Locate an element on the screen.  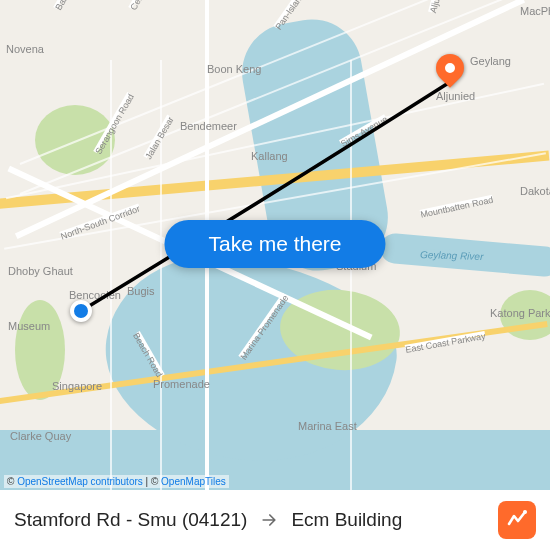
route-to-label: Ecm Building is located at coordinates (346, 520).